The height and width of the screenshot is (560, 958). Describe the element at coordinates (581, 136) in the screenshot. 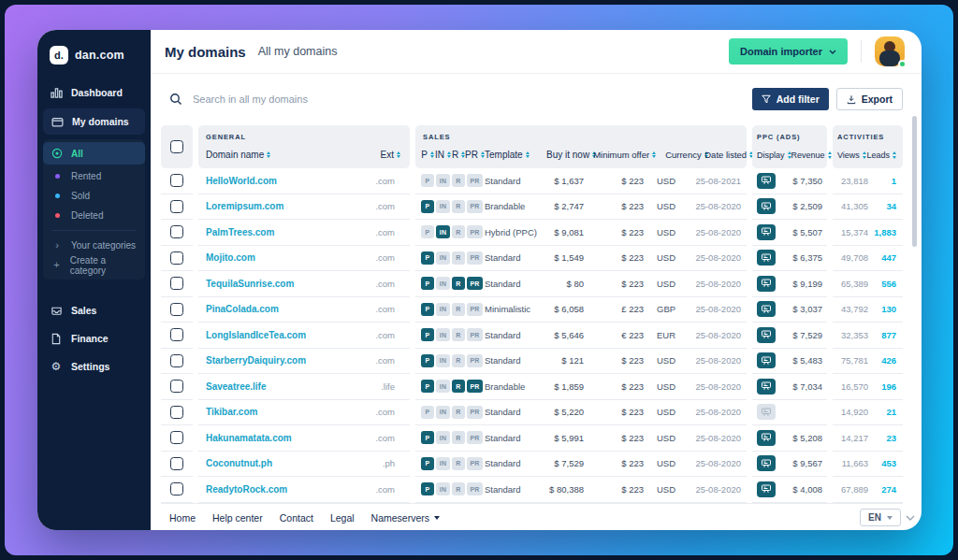

I see `group-label: SALES` at that location.